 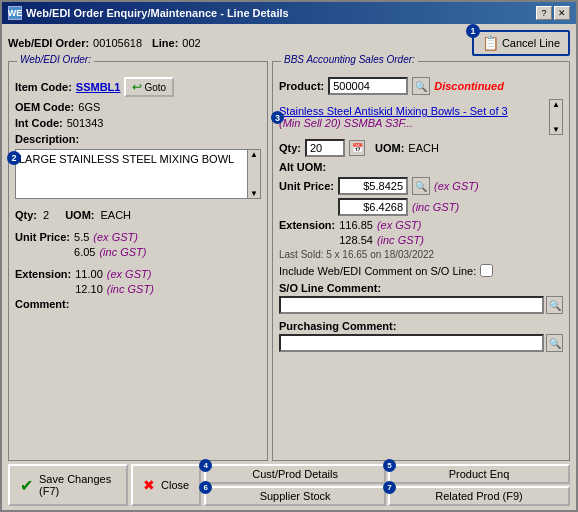 What do you see at coordinates (373, 186) in the screenshot?
I see `unit-price-ex-input` at bounding box center [373, 186].